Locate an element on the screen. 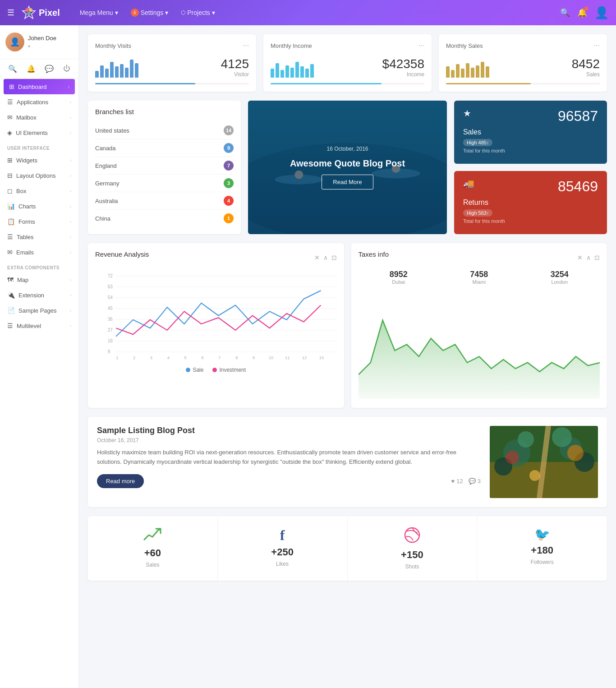  search-icon: 🔍 is located at coordinates (565, 13).